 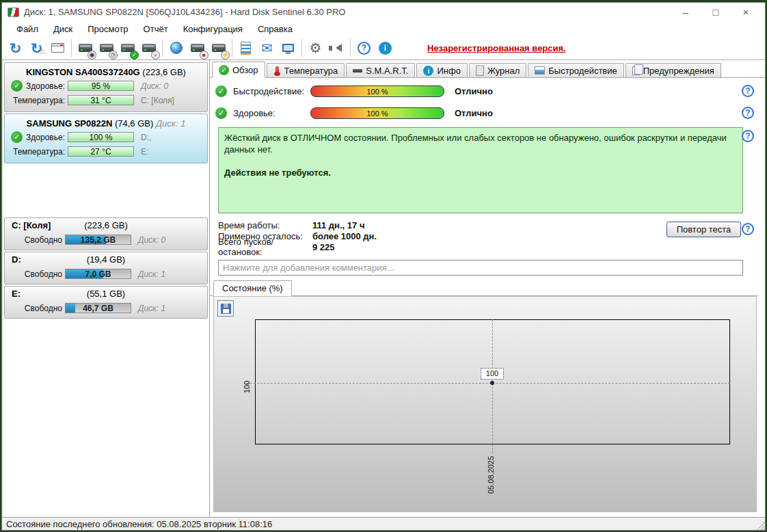 I want to click on drive-name: SAMSUNG SP0822N, so click(x=70, y=123).